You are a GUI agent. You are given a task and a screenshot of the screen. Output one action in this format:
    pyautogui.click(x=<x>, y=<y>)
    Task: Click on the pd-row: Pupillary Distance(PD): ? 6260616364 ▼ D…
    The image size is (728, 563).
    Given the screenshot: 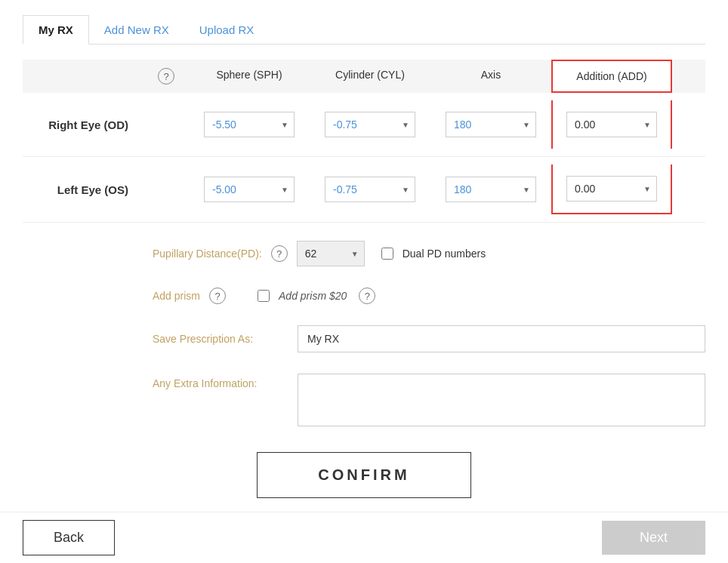 What is the action you would take?
    pyautogui.click(x=364, y=254)
    